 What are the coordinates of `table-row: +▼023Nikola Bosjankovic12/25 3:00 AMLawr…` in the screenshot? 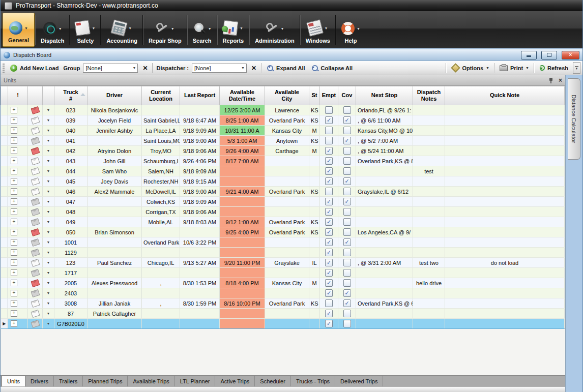 It's located at (283, 110).